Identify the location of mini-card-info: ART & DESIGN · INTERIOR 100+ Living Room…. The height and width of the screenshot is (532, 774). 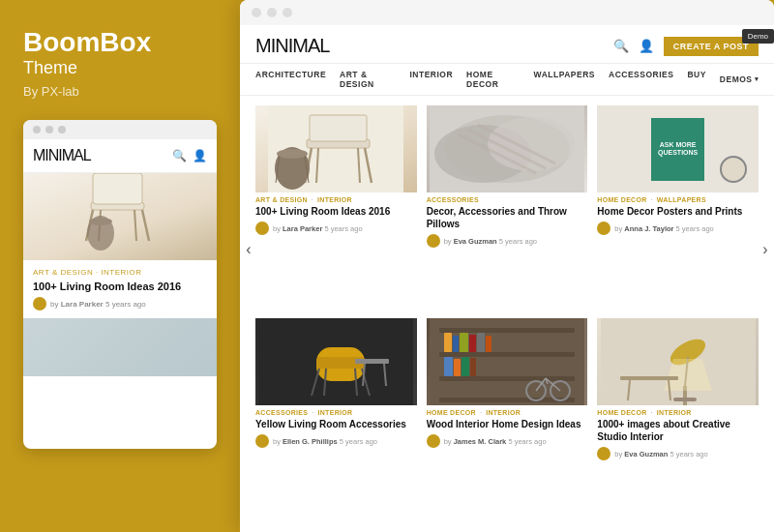
(120, 289).